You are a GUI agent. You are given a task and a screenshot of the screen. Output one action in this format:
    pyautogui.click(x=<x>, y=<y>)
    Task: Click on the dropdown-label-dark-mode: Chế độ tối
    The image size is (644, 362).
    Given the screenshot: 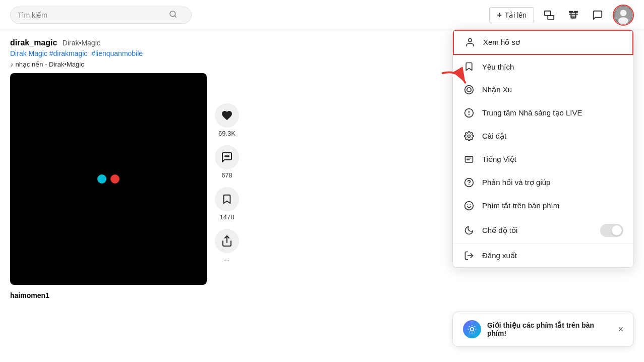 What is the action you would take?
    pyautogui.click(x=538, y=230)
    